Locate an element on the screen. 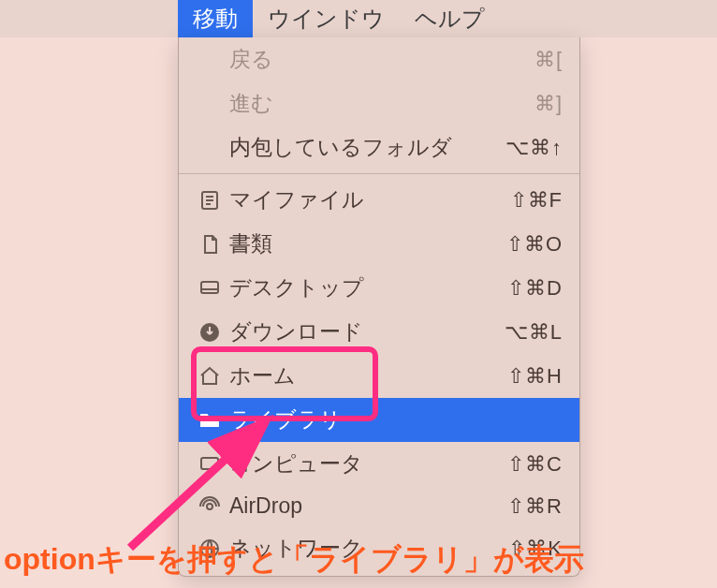 This screenshot has width=717, height=588. menu-item-airdrop: AirDrop ⇧⌘R is located at coordinates (379, 506).